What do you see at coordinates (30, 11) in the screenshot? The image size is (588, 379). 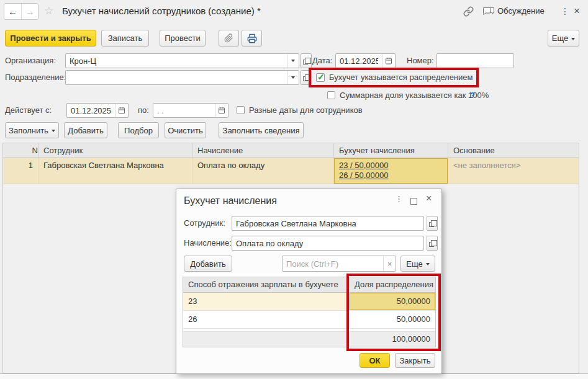 I see `forward-button: →` at bounding box center [30, 11].